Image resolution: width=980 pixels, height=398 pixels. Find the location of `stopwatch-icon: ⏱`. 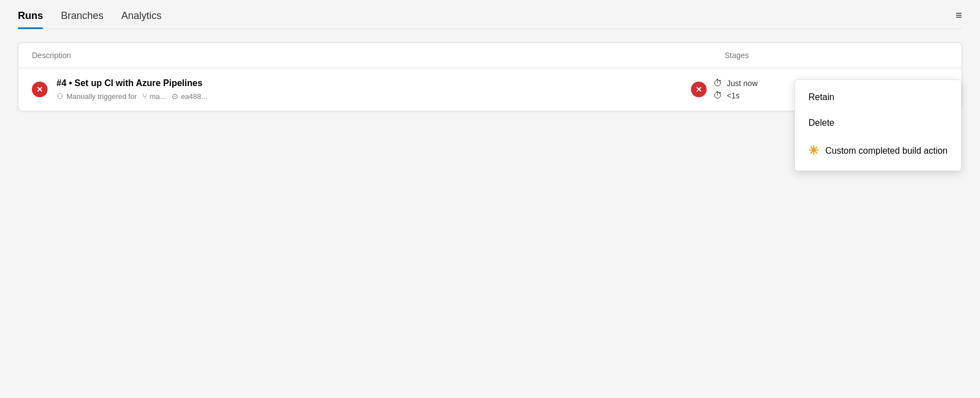

stopwatch-icon: ⏱ is located at coordinates (718, 96).